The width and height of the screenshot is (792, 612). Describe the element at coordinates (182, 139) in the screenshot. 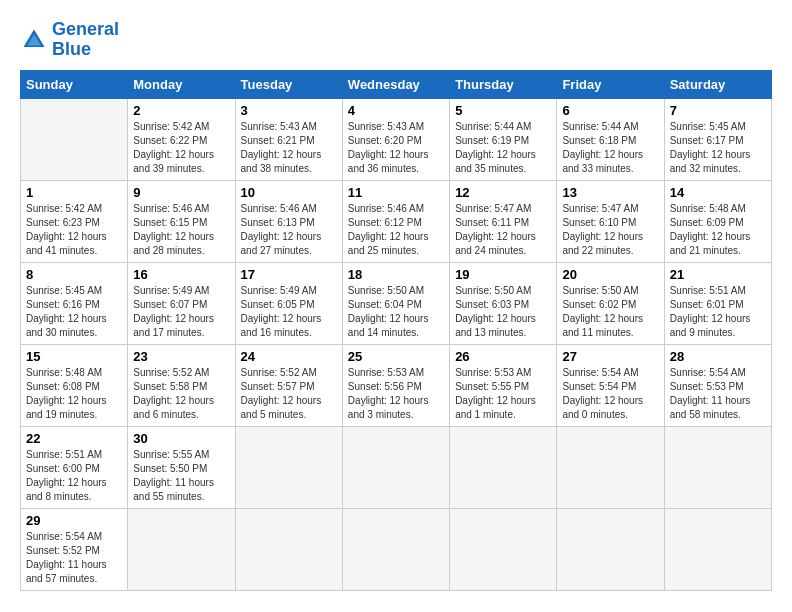

I see `calendar-day-cell: 2Sunrise: 5:42 AMSunset: 6:22 PMDaylight…` at that location.